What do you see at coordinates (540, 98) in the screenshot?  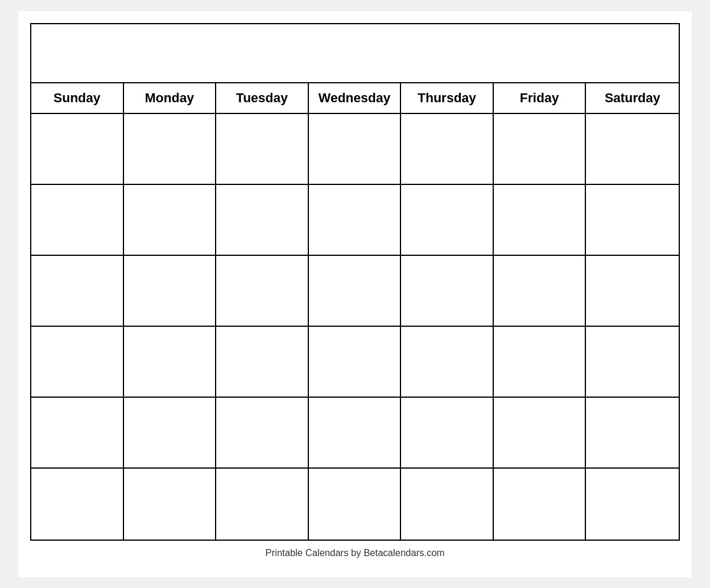 I see `day-header-friday: Friday` at bounding box center [540, 98].